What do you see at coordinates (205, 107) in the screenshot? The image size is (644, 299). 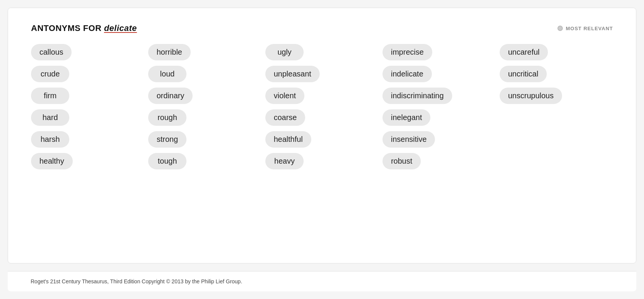 I see `column-2: horribleloudordinaryroughstrongtough` at bounding box center [205, 107].